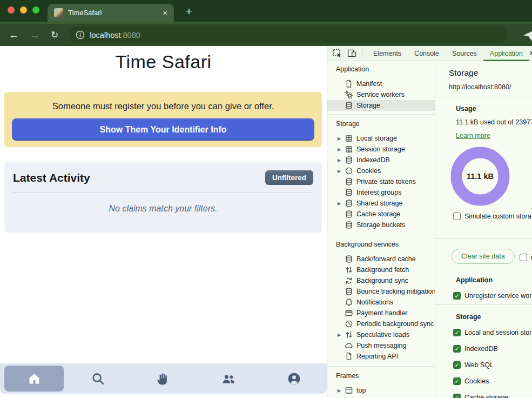 The width and height of the screenshot is (532, 398). What do you see at coordinates (381, 335) in the screenshot?
I see `sidebar-item-speculative-loads: ▶Speculative loads` at bounding box center [381, 335].